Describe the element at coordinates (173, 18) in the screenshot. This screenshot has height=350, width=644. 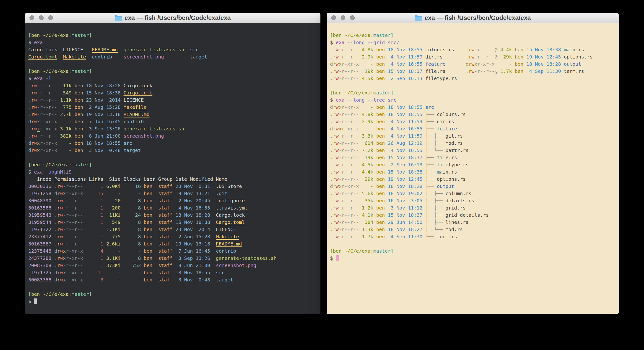
I see `left-titlebar: exa — fish /Users/ben/Code/exa/exa` at that location.